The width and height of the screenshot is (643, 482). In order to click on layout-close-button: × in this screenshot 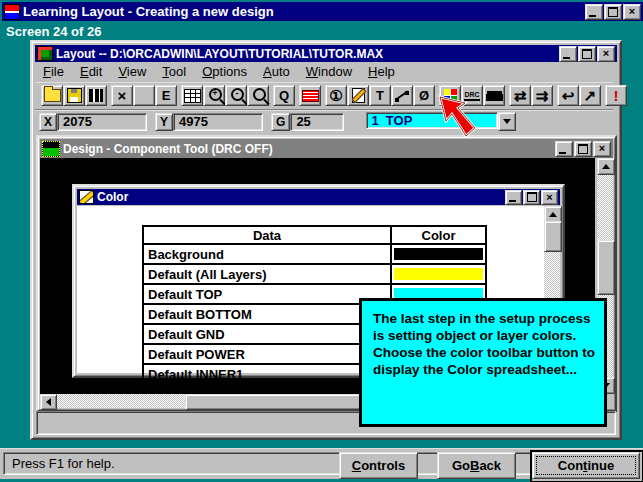, I will do `click(606, 54)`.